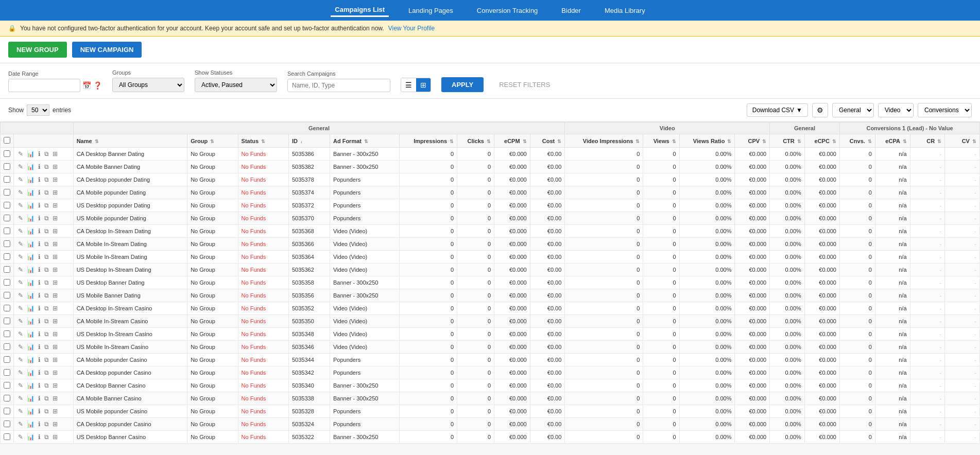 Image resolution: width=980 pixels, height=455 pixels. What do you see at coordinates (309, 141) in the screenshot?
I see `th-id: ID ↓` at bounding box center [309, 141].